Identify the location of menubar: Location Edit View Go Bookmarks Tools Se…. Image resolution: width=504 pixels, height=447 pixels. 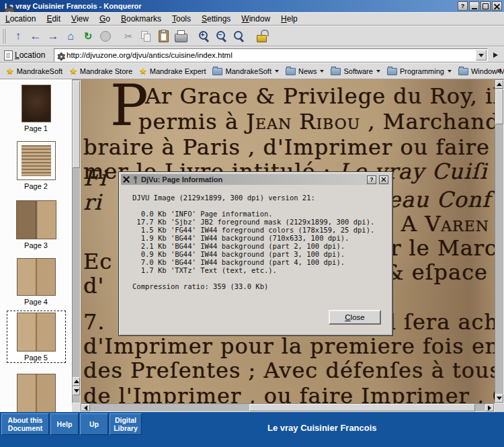
(252, 19).